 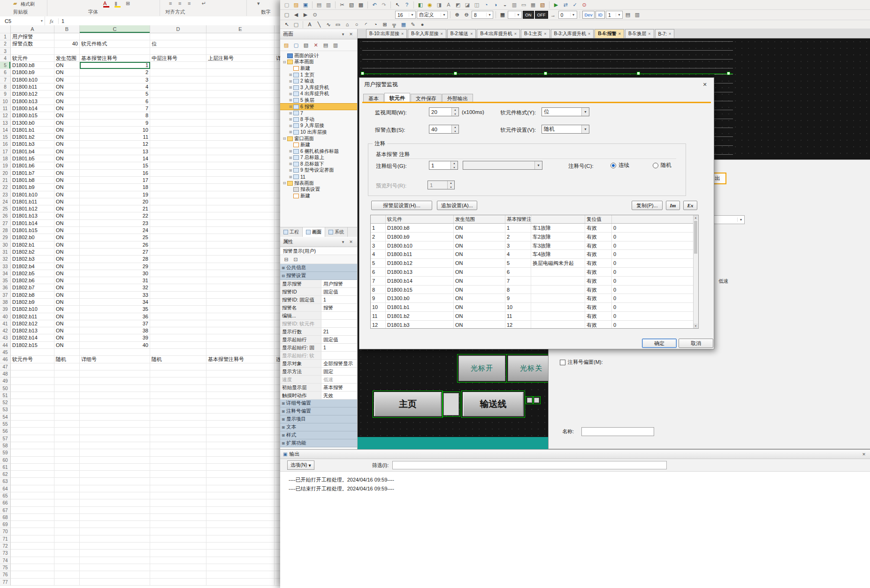 What do you see at coordinates (189, 4) in the screenshot?
I see `align-right-icon: ≡` at bounding box center [189, 4].